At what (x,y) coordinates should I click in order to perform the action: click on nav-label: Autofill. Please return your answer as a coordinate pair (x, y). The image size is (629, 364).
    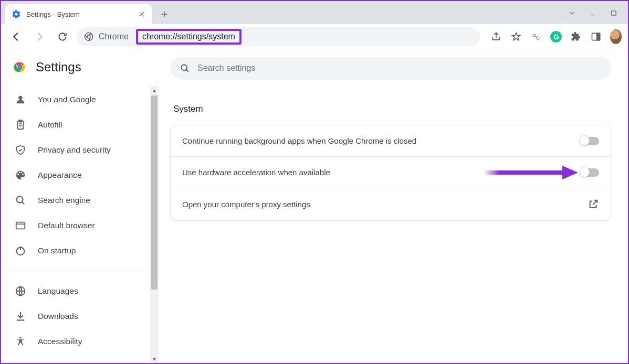
    Looking at the image, I should click on (50, 125).